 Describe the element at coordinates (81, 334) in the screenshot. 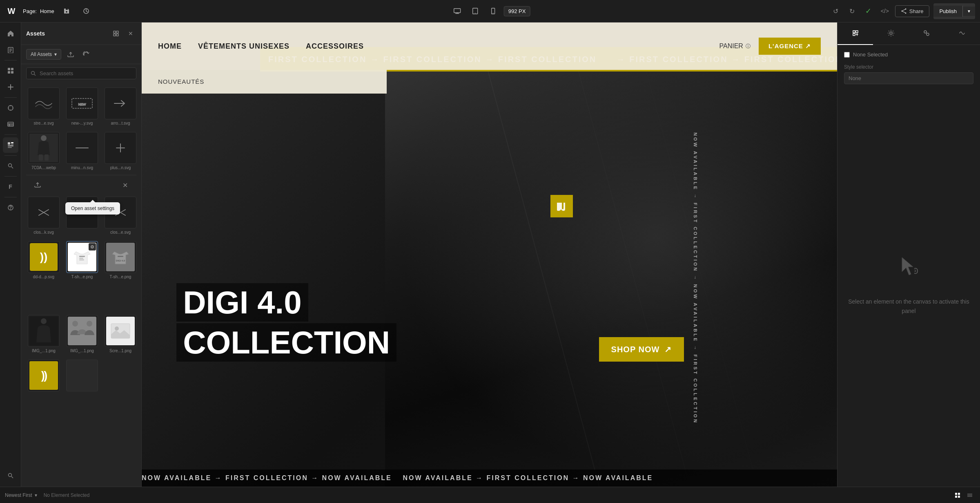

I see `asset-row-5: IMG_...1.png` at that location.